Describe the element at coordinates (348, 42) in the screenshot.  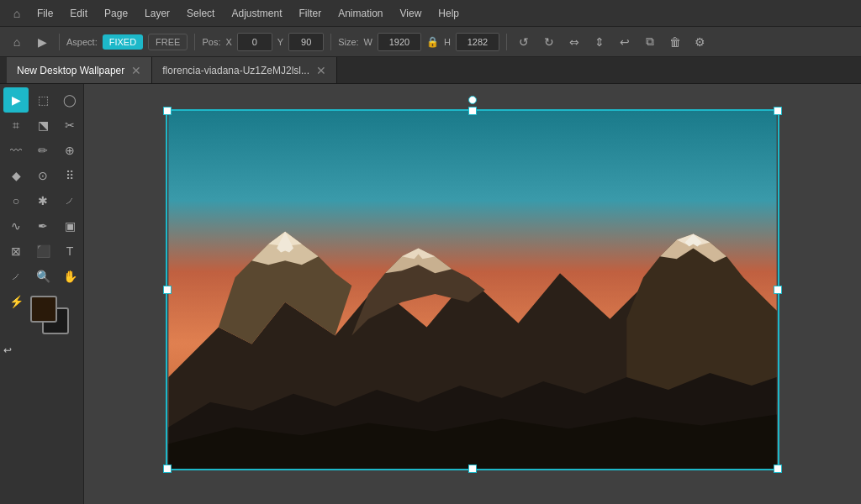
I see `size-label: Size:` at that location.